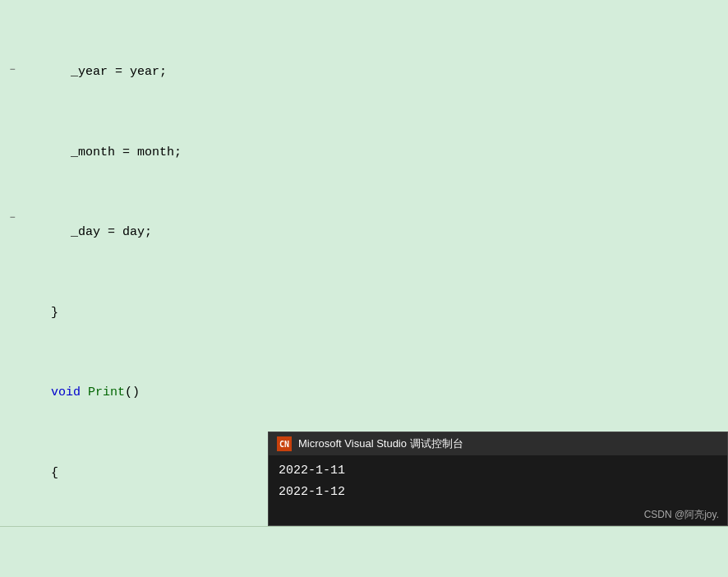 The image size is (728, 577). I want to click on code-line: _month = month;, so click(380, 154).